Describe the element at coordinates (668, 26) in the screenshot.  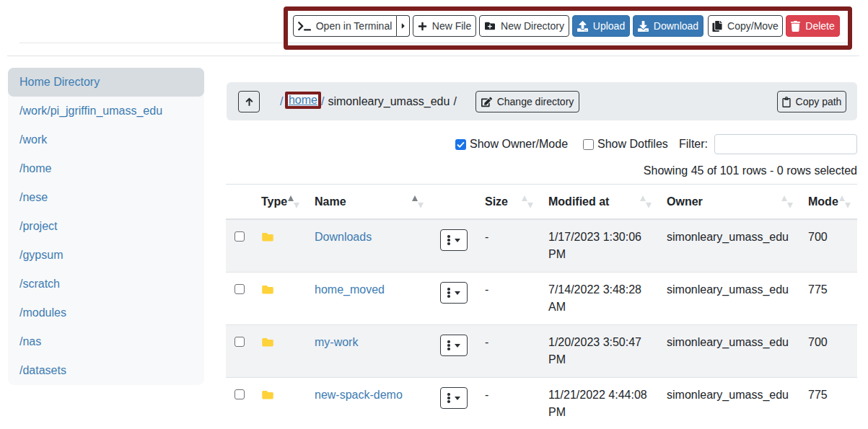
I see `download-button: Download` at that location.